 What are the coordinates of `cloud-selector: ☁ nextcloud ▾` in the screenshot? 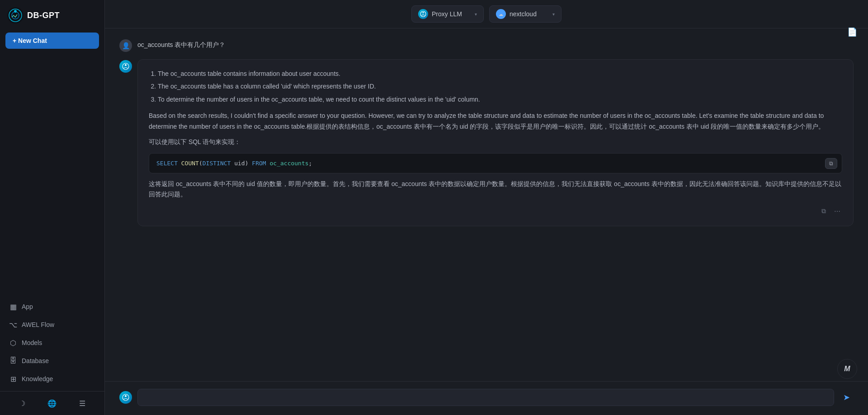 It's located at (525, 14).